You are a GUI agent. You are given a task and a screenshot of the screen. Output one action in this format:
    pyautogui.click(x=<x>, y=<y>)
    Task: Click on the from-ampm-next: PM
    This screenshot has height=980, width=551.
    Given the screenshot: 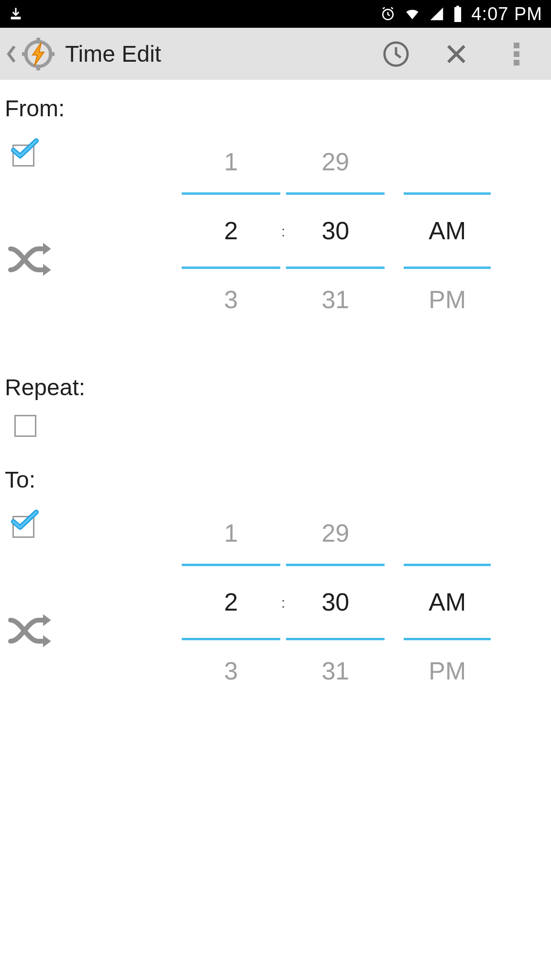 What is the action you would take?
    pyautogui.click(x=447, y=300)
    